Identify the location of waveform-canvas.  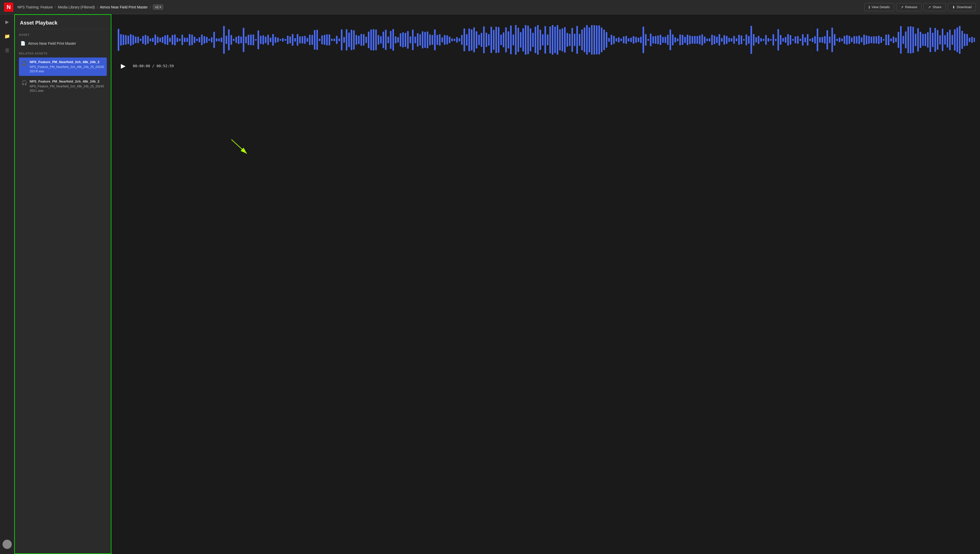
(546, 40).